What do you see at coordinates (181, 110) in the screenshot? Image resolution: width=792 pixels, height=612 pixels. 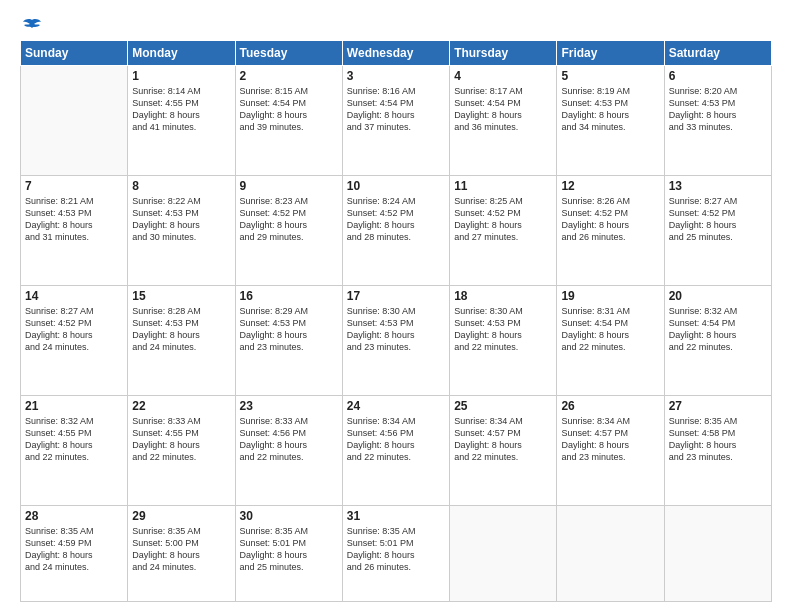 I see `day-info: Sunrise: 8:14 AMSunset: 4:55 PMDaylight:…` at bounding box center [181, 110].